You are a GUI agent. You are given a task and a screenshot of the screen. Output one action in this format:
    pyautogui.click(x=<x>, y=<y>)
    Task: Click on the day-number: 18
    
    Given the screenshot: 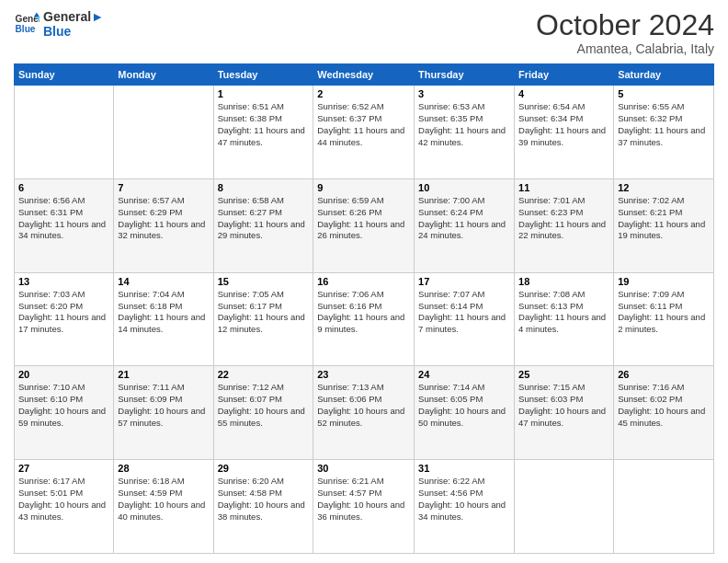 What is the action you would take?
    pyautogui.click(x=564, y=282)
    